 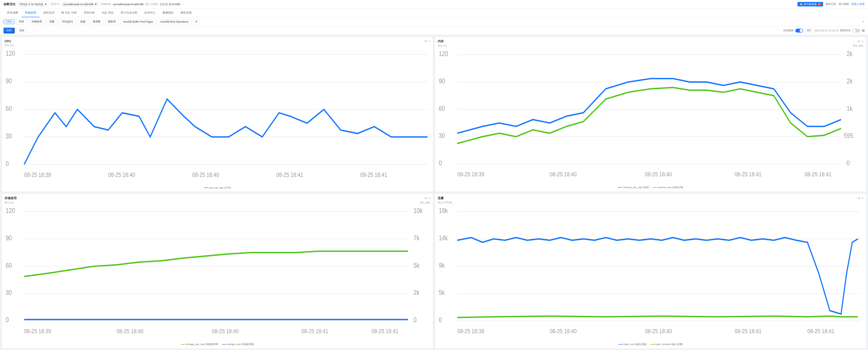 What do you see at coordinates (434, 22) in the screenshot?
I see `tab-bar: CPU 内存 存储使用 流量 TPS/QPS 连接 请求数 慢查询 InnoDB…` at bounding box center [434, 22].